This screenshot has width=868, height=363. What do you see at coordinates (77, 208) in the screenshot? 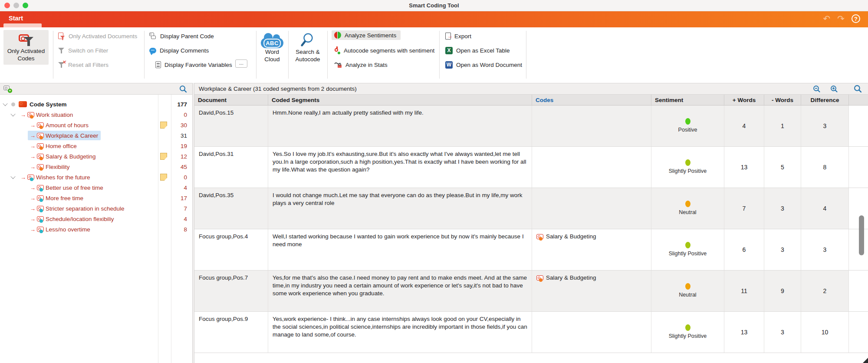
I see `tree-row-line: →Stricter separation in schedule` at bounding box center [77, 208].